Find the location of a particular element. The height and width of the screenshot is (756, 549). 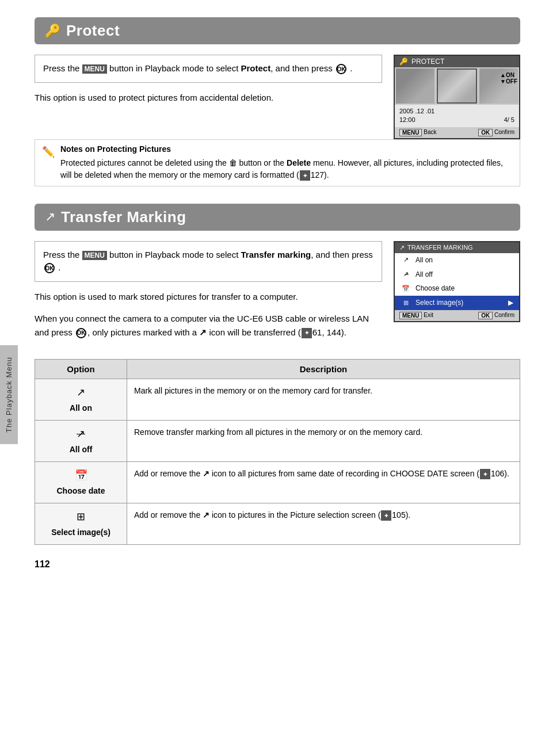

protect-screen-date: 2005 .12 .01 is located at coordinates (417, 112).